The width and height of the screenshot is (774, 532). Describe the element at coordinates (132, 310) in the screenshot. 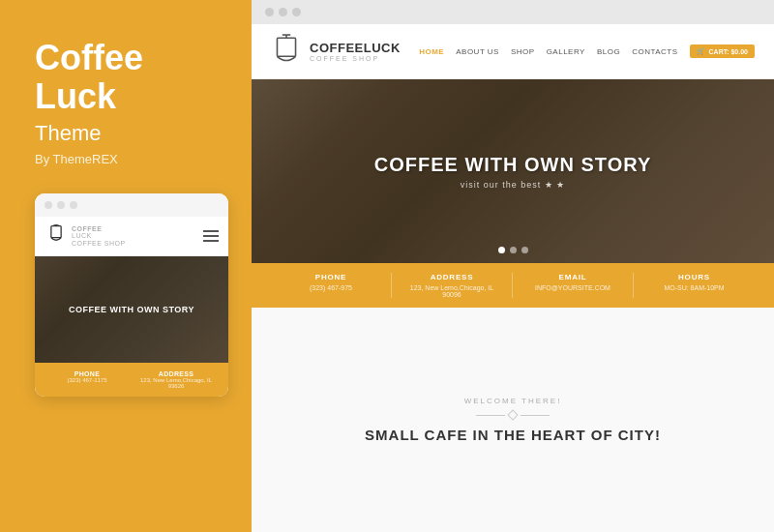

I see `mobile-hero-title: COFFEE WITH OWN STORY` at that location.